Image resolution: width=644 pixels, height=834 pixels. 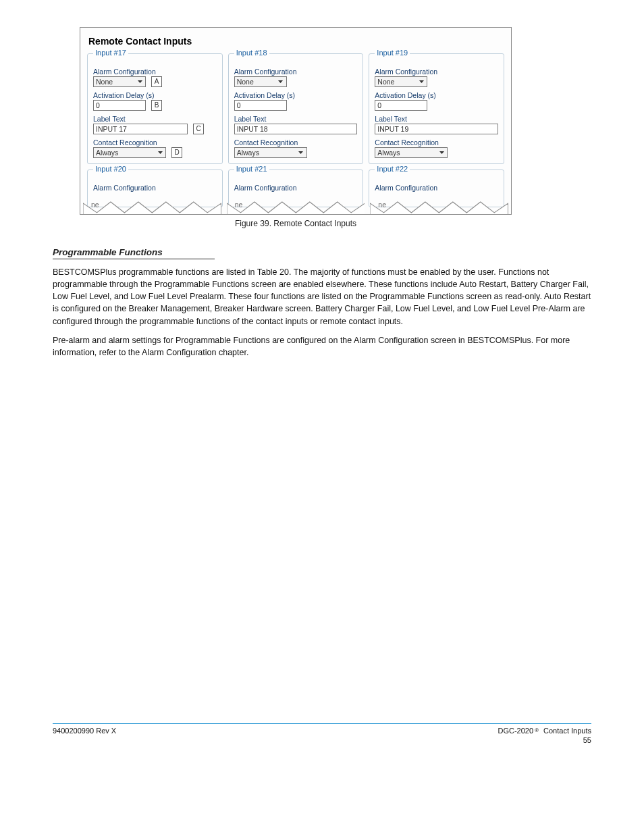 I want to click on callout-a: A, so click(x=157, y=82).